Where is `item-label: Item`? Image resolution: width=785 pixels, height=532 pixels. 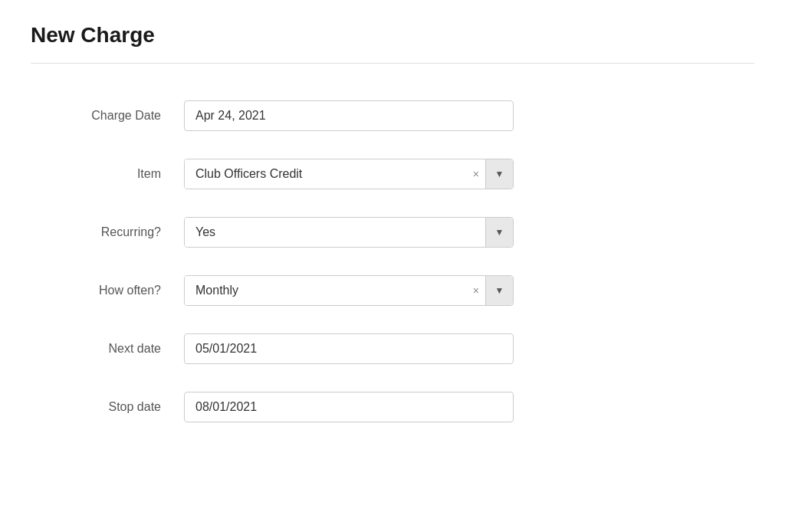
item-label: Item is located at coordinates (107, 174).